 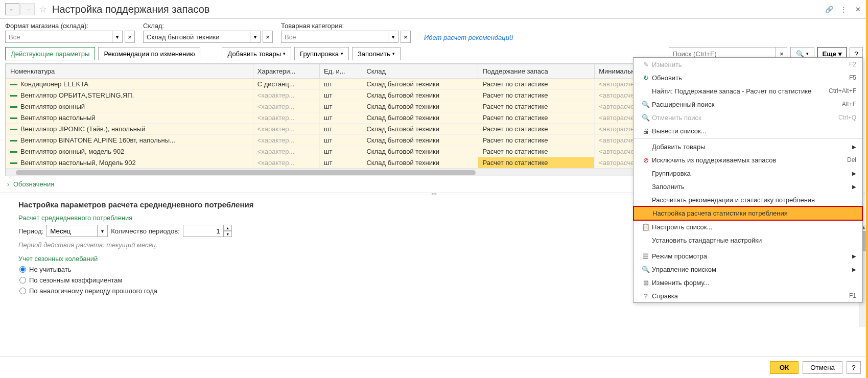 I want to click on dropdown-item: Группировка▶, so click(x=748, y=173).